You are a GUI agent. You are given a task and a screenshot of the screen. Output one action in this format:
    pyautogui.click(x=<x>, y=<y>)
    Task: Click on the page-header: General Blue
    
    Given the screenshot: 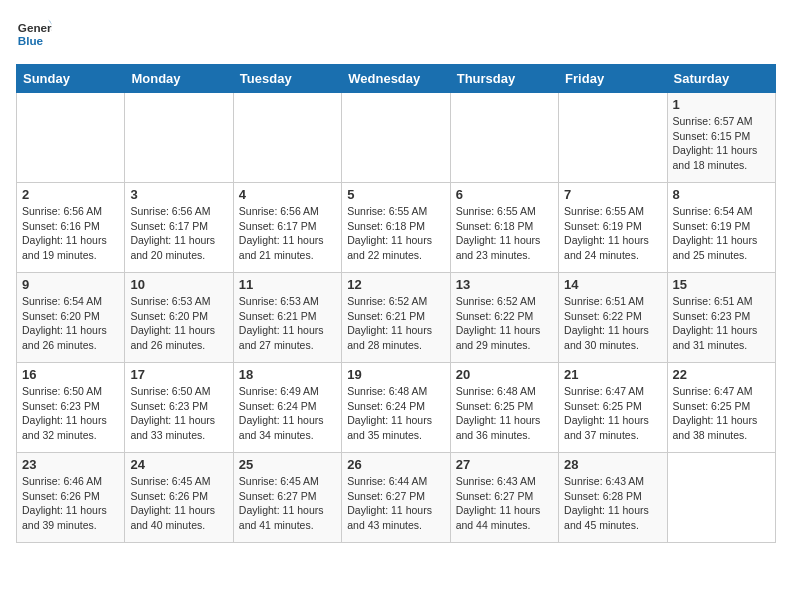 What is the action you would take?
    pyautogui.click(x=396, y=34)
    